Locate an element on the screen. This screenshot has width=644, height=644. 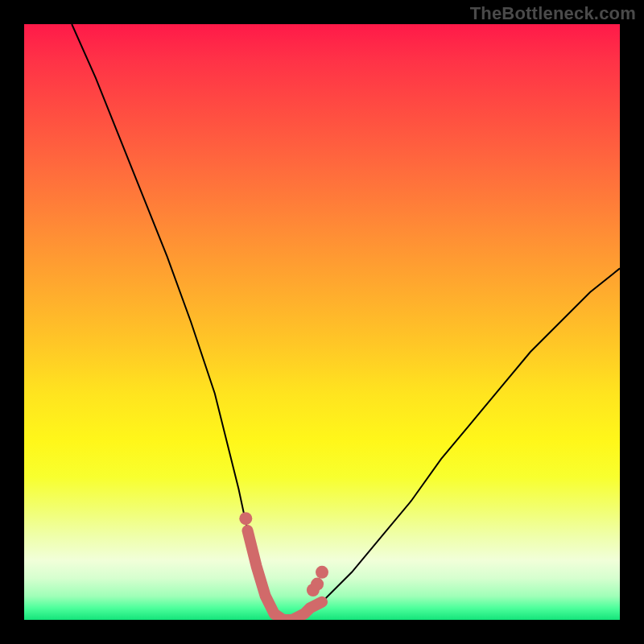
bottom-marker-segment is located at coordinates (285, 575).